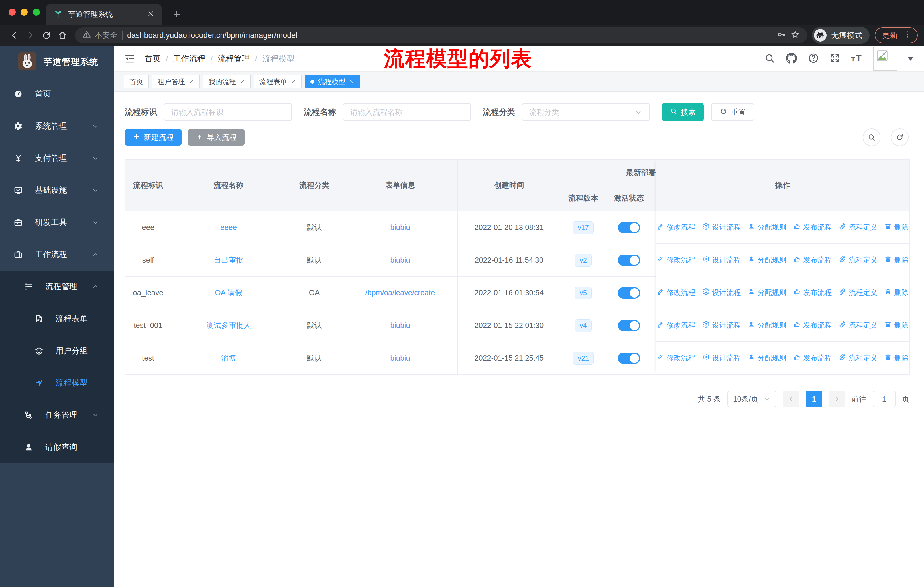 This screenshot has width=924, height=587. Describe the element at coordinates (884, 399) in the screenshot. I see `goto-page-input` at that location.